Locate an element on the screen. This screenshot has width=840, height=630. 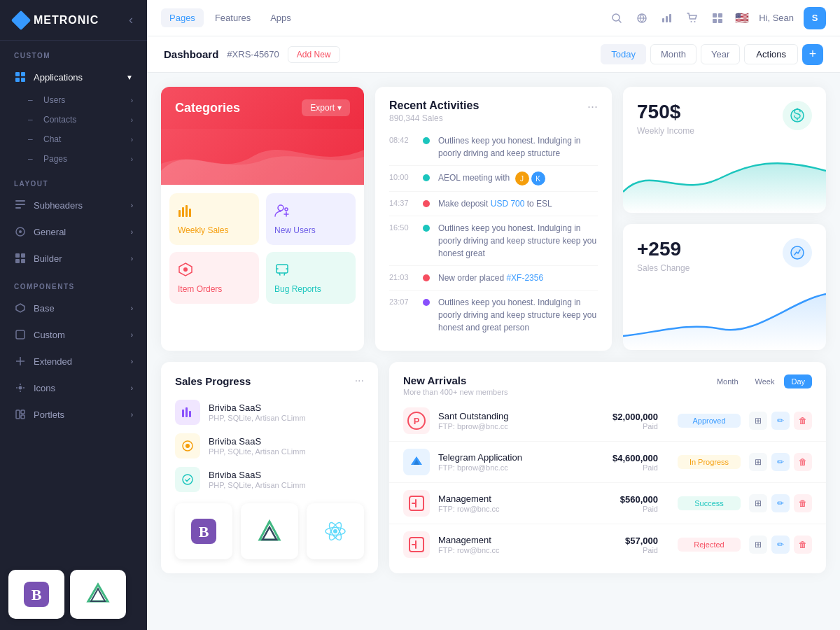
period-day-btn: Day is located at coordinates (798, 382).